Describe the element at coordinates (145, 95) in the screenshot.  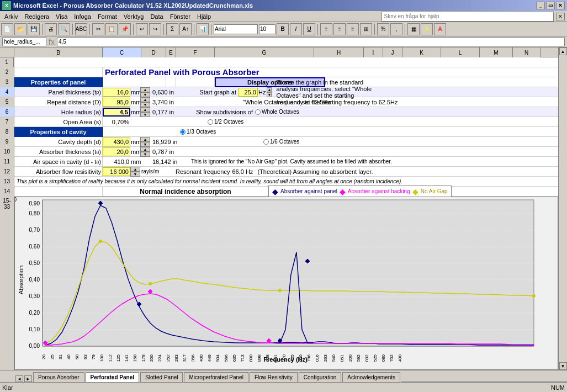
I see `spinner-down-r4: ▼` at that location.